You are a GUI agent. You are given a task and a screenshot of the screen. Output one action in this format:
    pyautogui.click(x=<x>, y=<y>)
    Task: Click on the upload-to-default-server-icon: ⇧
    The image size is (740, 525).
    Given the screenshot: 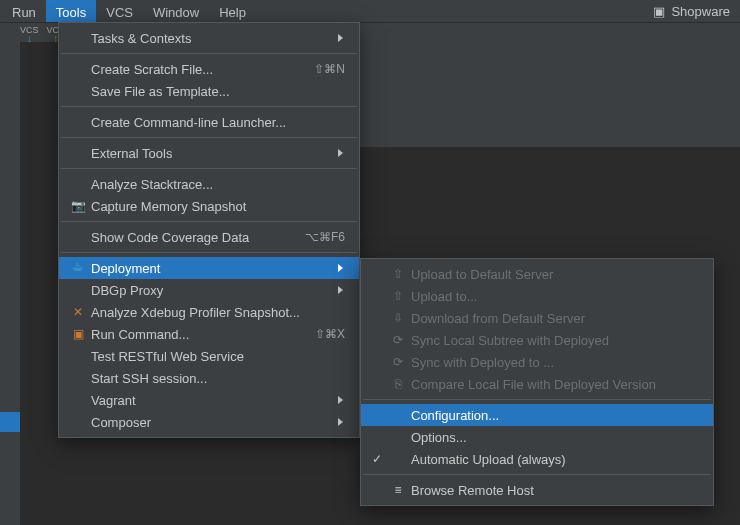 What is the action you would take?
    pyautogui.click(x=398, y=274)
    